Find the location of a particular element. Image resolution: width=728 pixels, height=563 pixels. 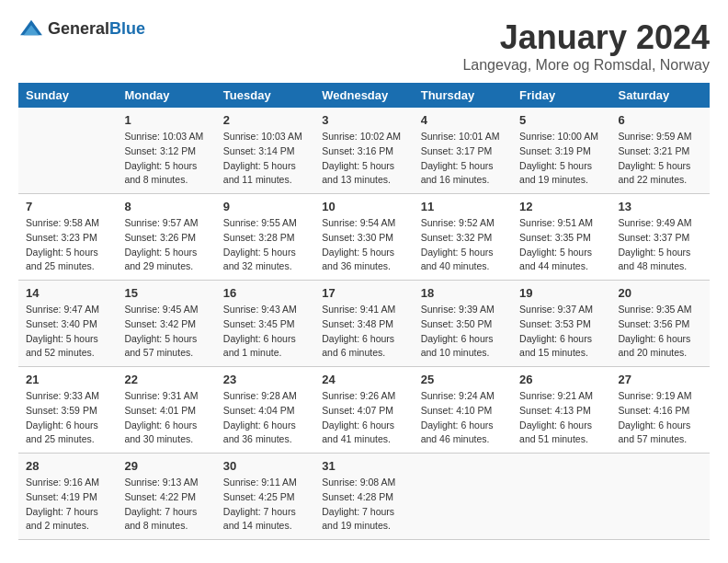

week-row-2: 7Sunrise: 9:58 AM Sunset: 3:23 PM Daylig… is located at coordinates (364, 237).